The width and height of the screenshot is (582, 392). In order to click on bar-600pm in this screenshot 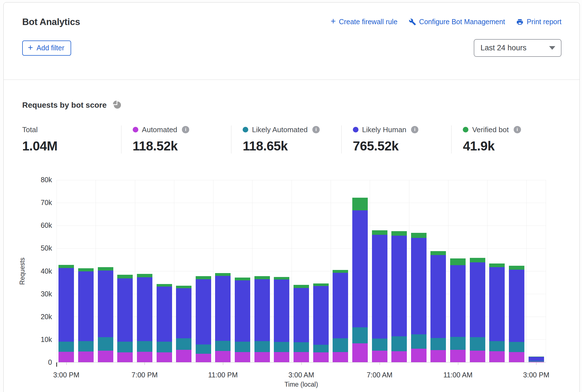, I will do `click(125, 318)`.